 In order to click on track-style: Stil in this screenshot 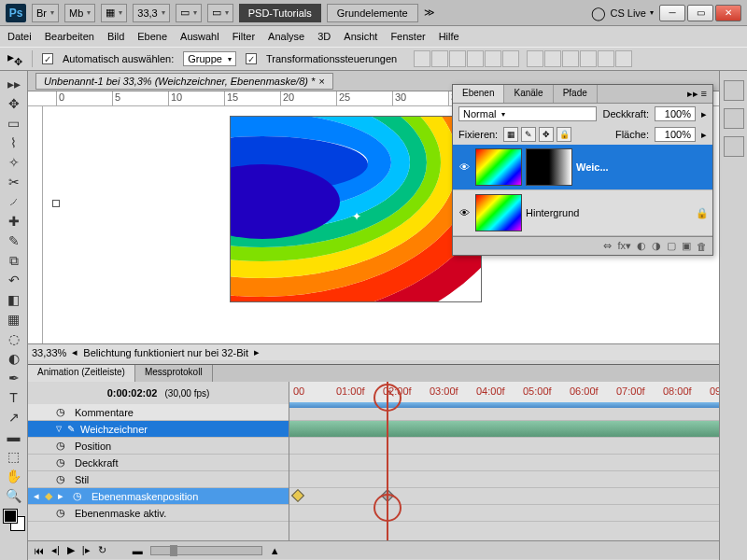, I will do `click(159, 480)`.